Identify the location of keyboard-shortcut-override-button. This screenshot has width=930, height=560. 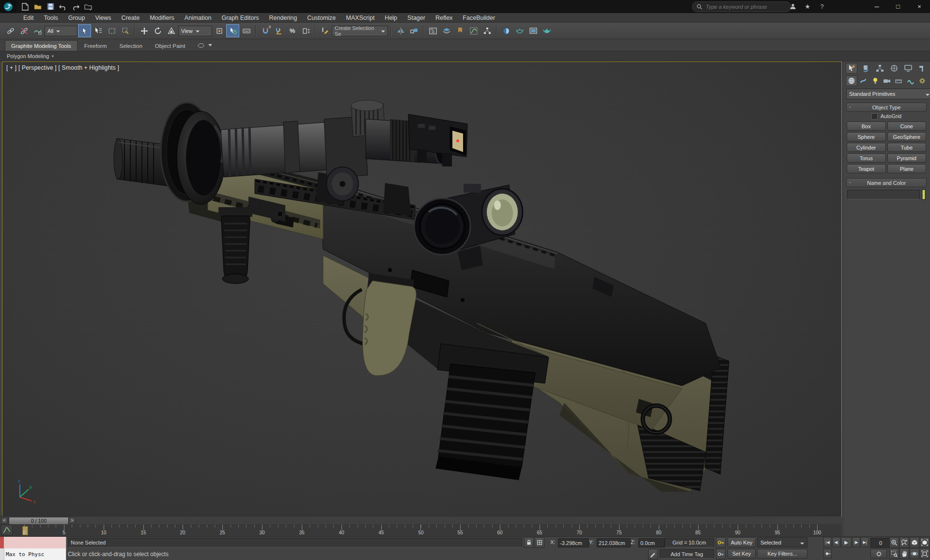
(246, 31).